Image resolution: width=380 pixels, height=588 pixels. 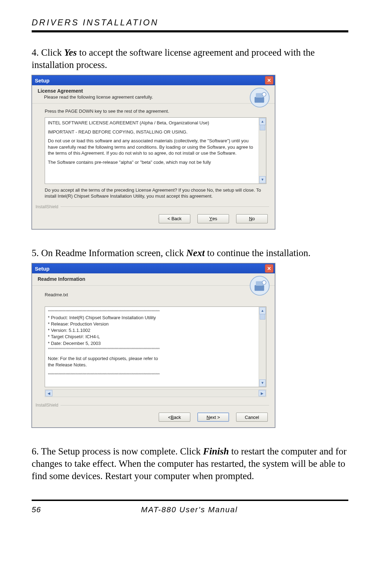 I want to click on step-5-text: 5. On Readme Information screen, click N…, so click(x=190, y=253).